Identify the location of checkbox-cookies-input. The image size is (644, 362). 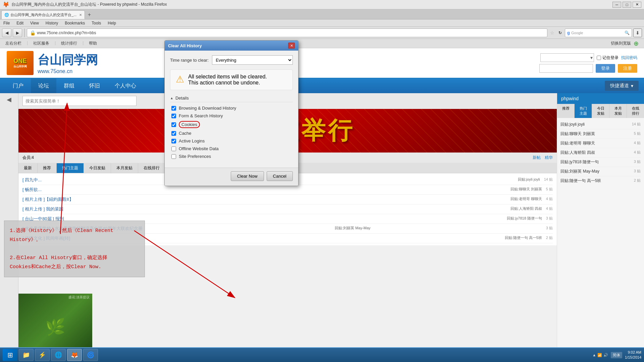
(174, 125).